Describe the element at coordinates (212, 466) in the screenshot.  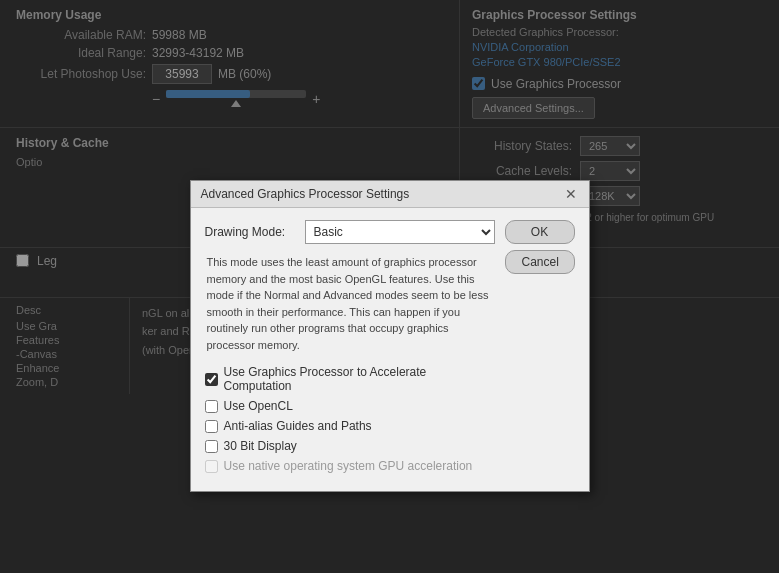
I see `checkbox-native-gpu` at that location.